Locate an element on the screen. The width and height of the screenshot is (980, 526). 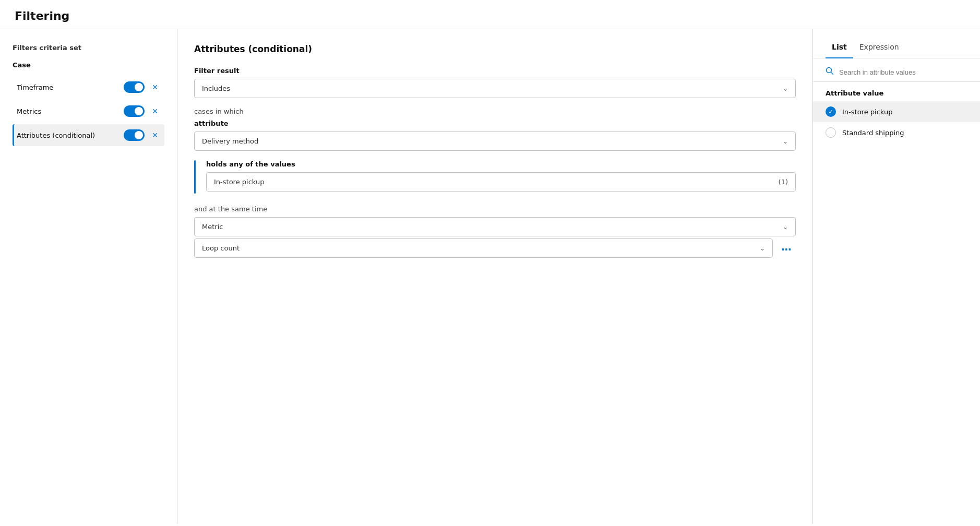
holds-count: (1) is located at coordinates (783, 182).